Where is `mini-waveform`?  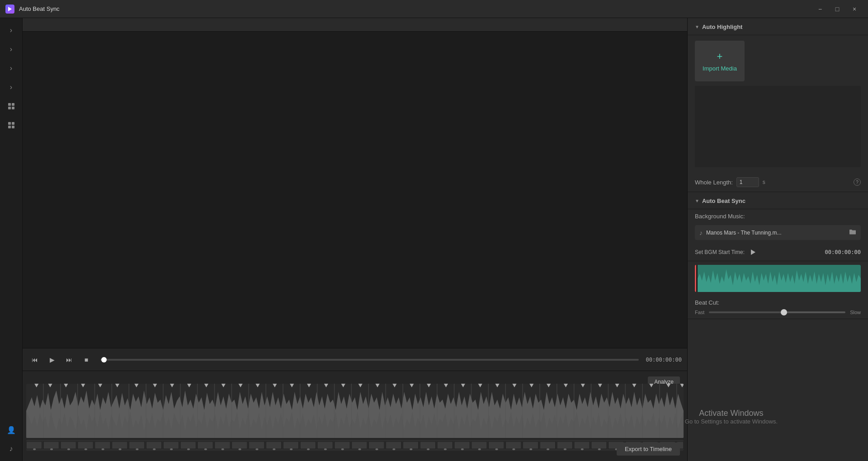
mini-waveform is located at coordinates (778, 278).